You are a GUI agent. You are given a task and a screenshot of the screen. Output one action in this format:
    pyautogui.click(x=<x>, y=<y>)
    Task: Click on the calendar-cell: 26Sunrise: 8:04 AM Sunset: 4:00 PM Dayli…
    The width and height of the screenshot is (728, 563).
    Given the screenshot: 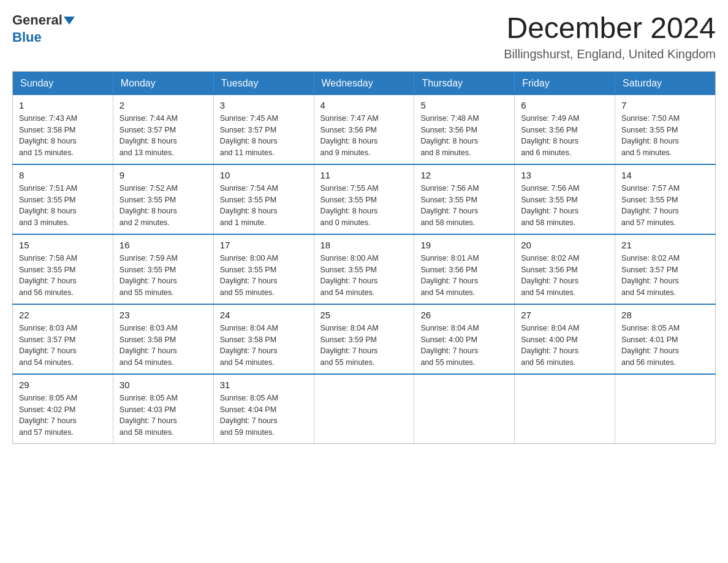 What is the action you would take?
    pyautogui.click(x=464, y=339)
    